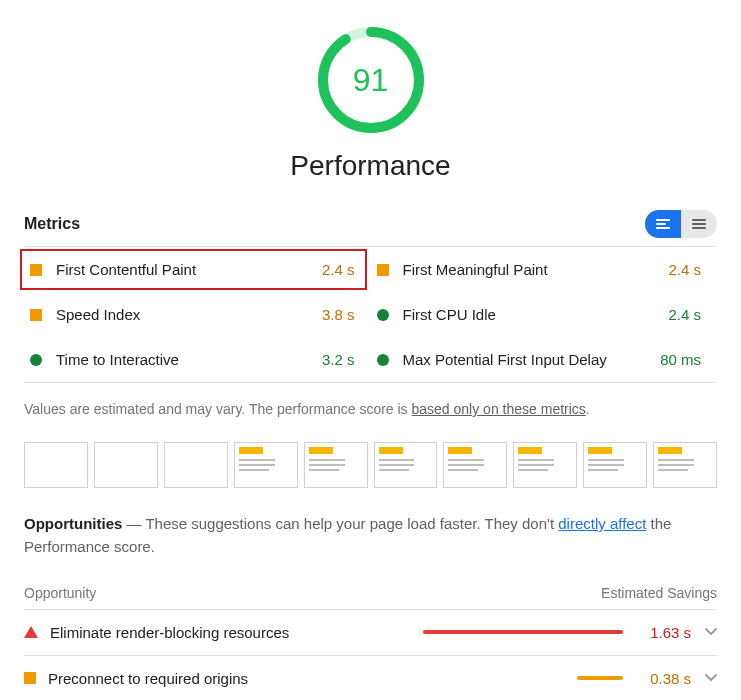  I want to click on opps-intro-text: — These suggestions can help your page l…, so click(340, 524).